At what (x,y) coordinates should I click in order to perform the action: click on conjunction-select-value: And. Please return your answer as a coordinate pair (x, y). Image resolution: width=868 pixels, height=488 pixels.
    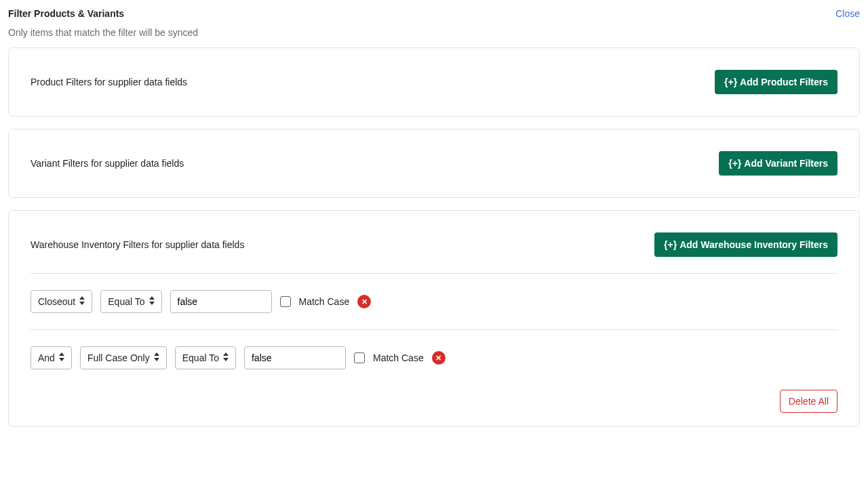
    Looking at the image, I should click on (46, 358).